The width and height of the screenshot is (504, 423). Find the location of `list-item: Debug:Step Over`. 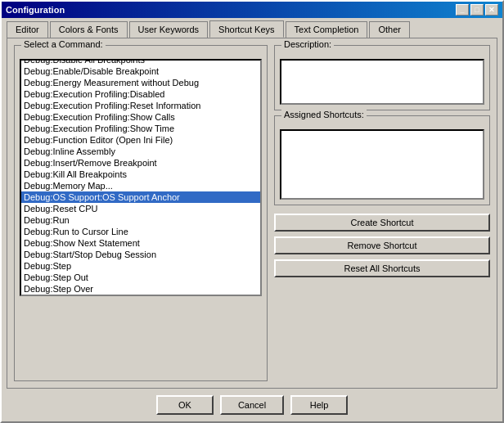

list-item: Debug:Step Over is located at coordinates (141, 289).